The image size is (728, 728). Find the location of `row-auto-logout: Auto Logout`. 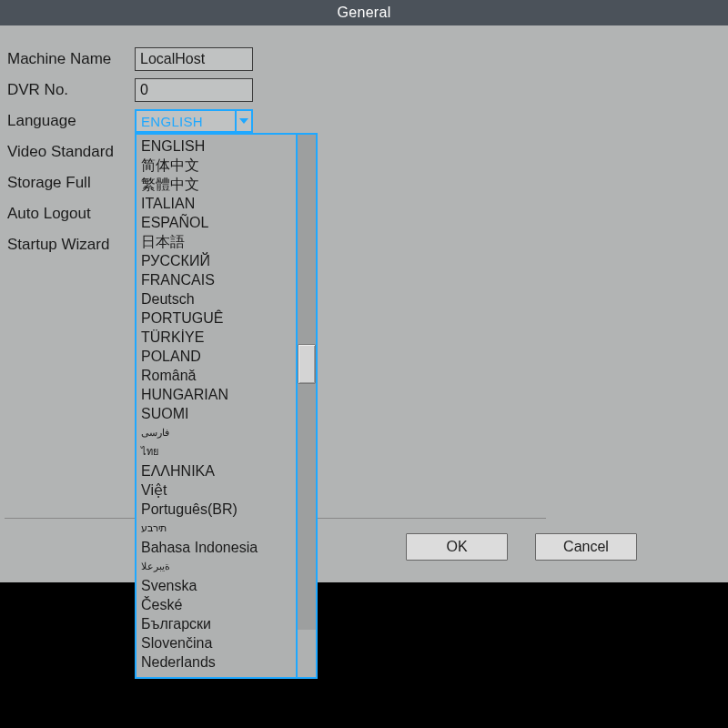

row-auto-logout: Auto Logout is located at coordinates (364, 214).